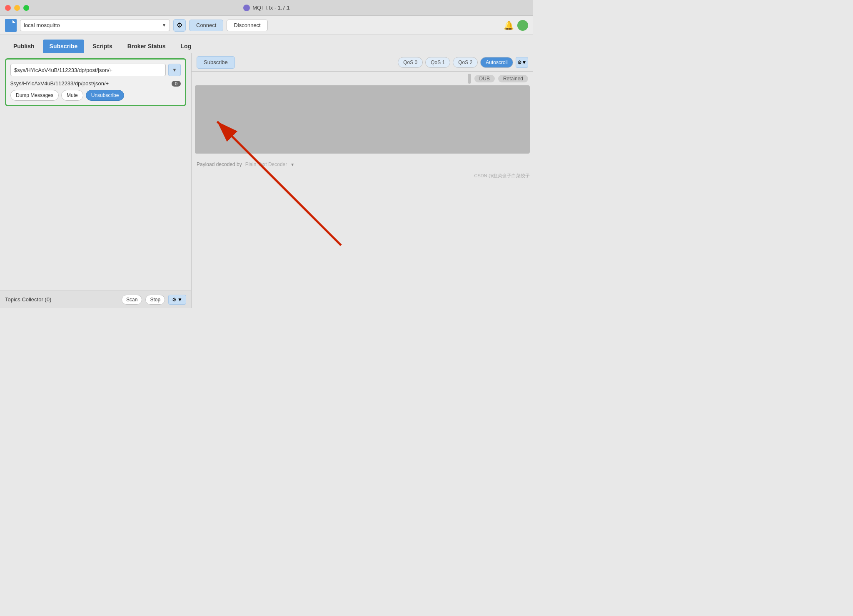 Image resolution: width=853 pixels, height=616 pixels. I want to click on title-bar: MQTT.fx - 1.7.1, so click(267, 8).